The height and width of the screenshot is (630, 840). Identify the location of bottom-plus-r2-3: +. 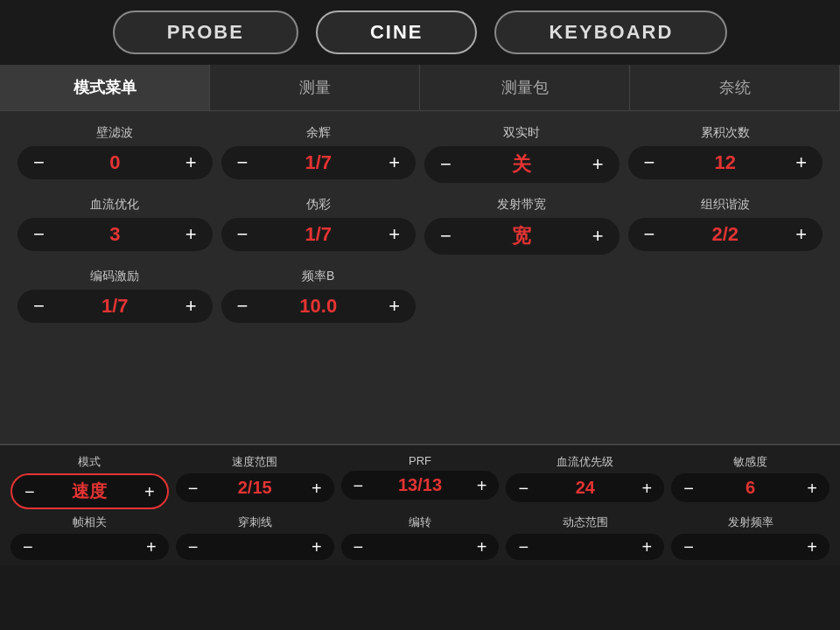
(647, 547).